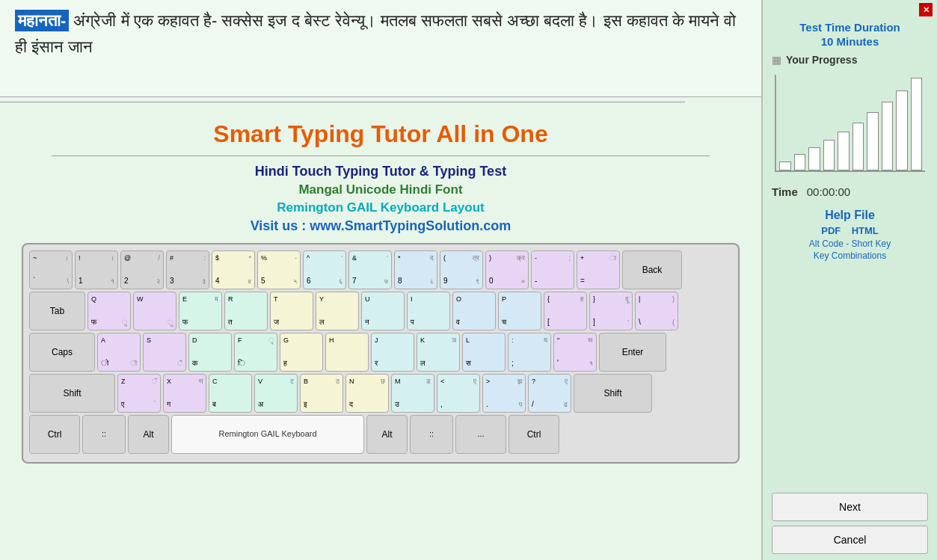 This screenshot has width=937, height=560. Describe the element at coordinates (438, 352) in the screenshot. I see `key-k: Kलञ` at that location.